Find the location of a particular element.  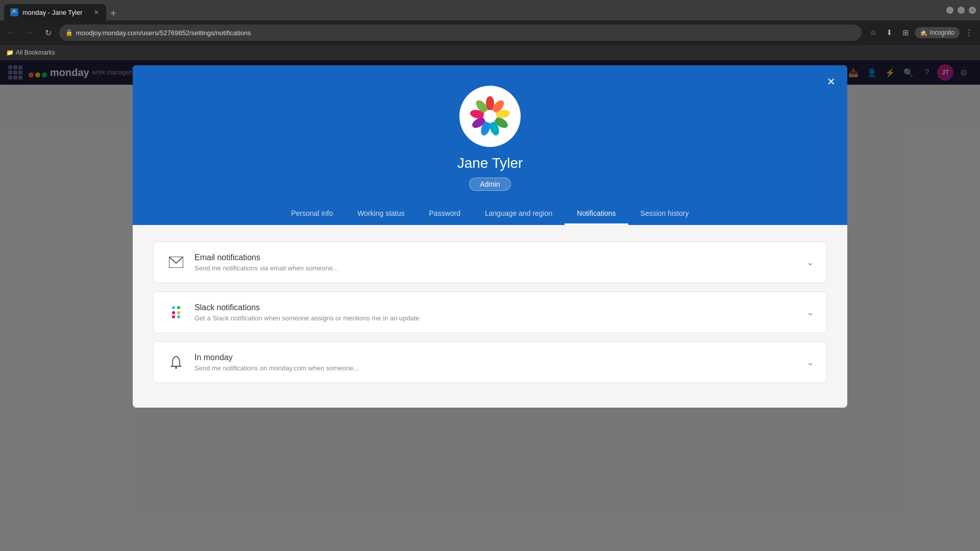

bookmark-star-button: ☆ is located at coordinates (873, 33).